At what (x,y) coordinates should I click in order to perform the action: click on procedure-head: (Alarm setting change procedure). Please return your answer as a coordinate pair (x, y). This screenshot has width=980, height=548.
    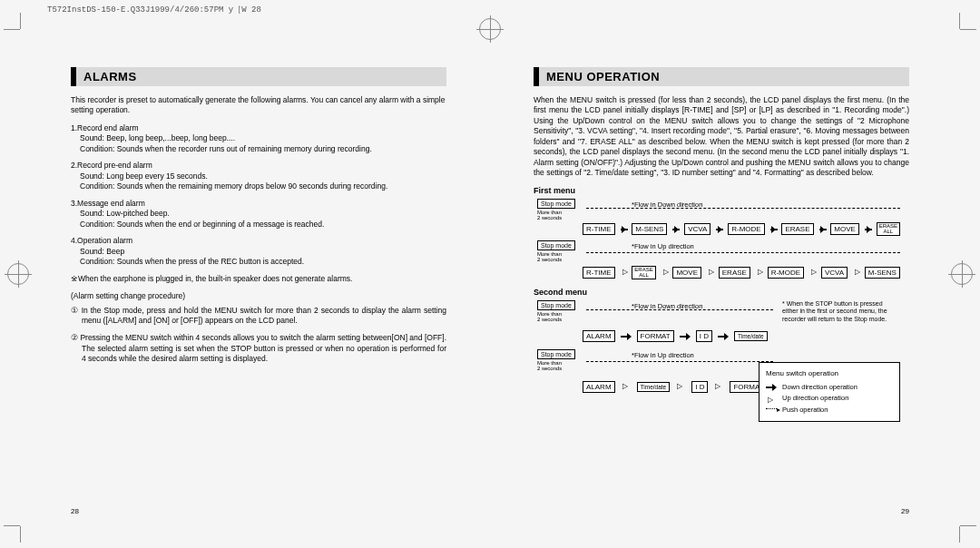
    Looking at the image, I should click on (259, 296).